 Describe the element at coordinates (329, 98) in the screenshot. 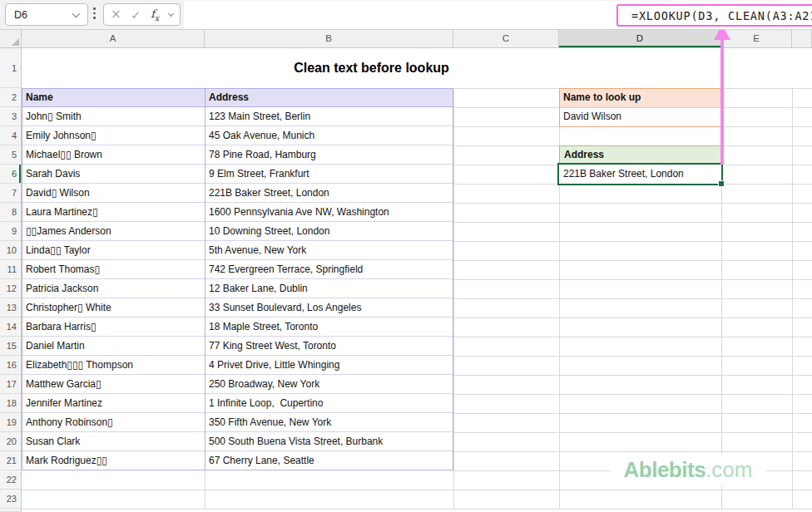

I see `table-header-address: Address` at that location.